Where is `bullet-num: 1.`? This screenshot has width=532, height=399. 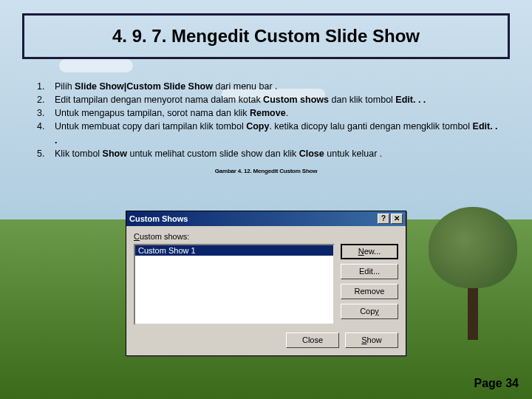 bullet-num: 1. is located at coordinates (46, 86).